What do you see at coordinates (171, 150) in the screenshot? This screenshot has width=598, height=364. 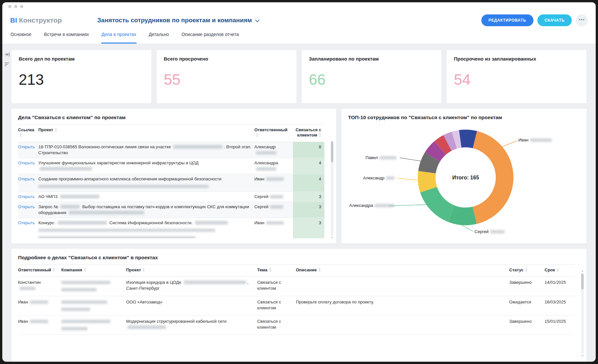 I see `table-row: Открыть18-ТПР-010-038565 Волоконно-оптич…` at bounding box center [171, 150].